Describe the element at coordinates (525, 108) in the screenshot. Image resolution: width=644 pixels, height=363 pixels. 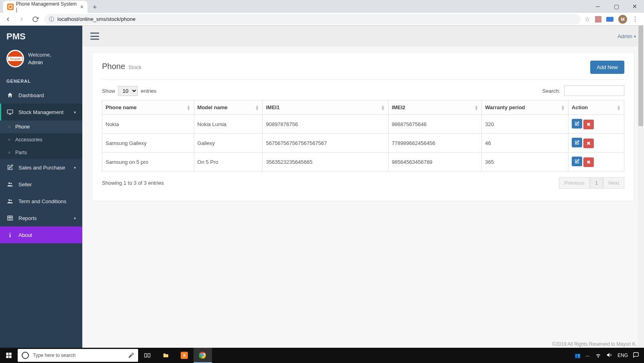
I see `col-warranty: Warranty period▲▼` at that location.